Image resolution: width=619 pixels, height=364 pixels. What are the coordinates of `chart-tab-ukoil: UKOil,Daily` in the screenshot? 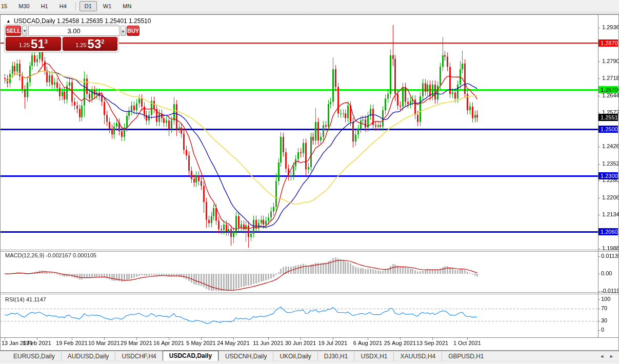 It's located at (295, 356).